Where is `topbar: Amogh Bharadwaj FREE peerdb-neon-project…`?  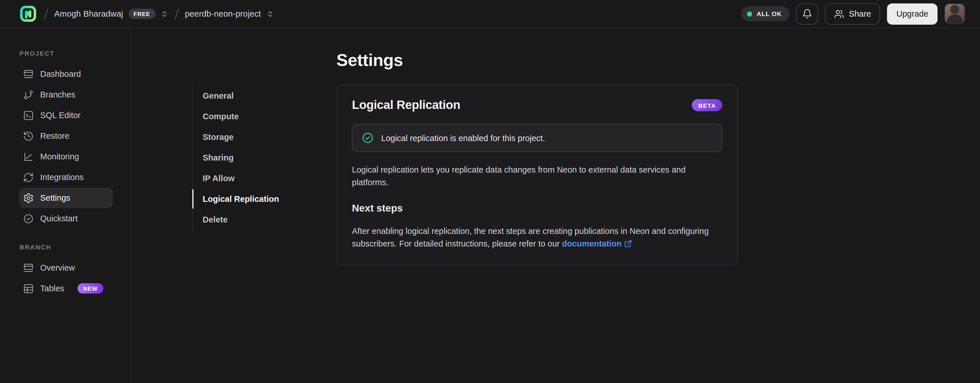
topbar: Amogh Bharadwaj FREE peerdb-neon-project… is located at coordinates (490, 14).